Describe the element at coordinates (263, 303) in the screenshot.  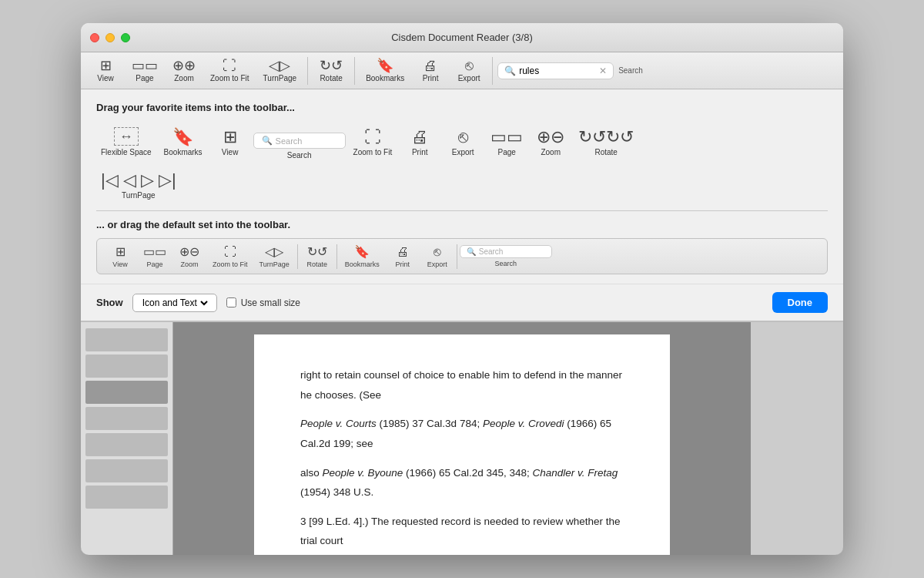
I see `small-size-checkbox-label: Use small size` at that location.